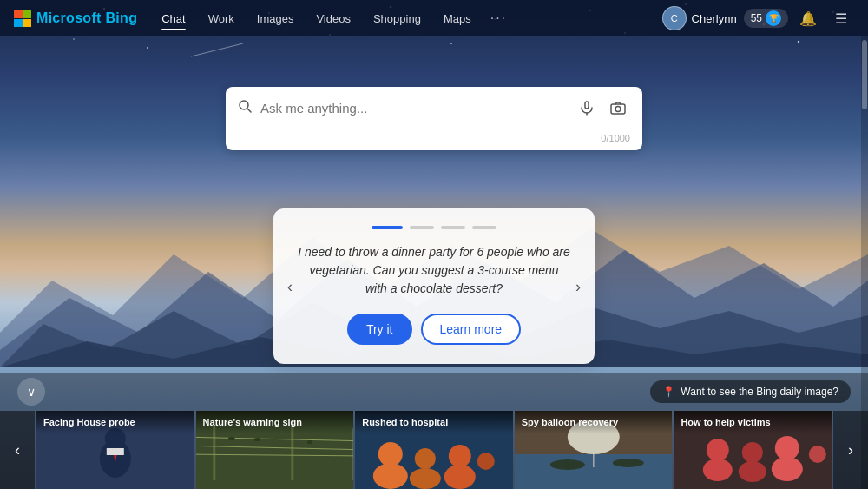 Image resolution: width=868 pixels, height=489 pixels. What do you see at coordinates (841, 18) in the screenshot?
I see `hamburger-menu-button: ☰` at bounding box center [841, 18].